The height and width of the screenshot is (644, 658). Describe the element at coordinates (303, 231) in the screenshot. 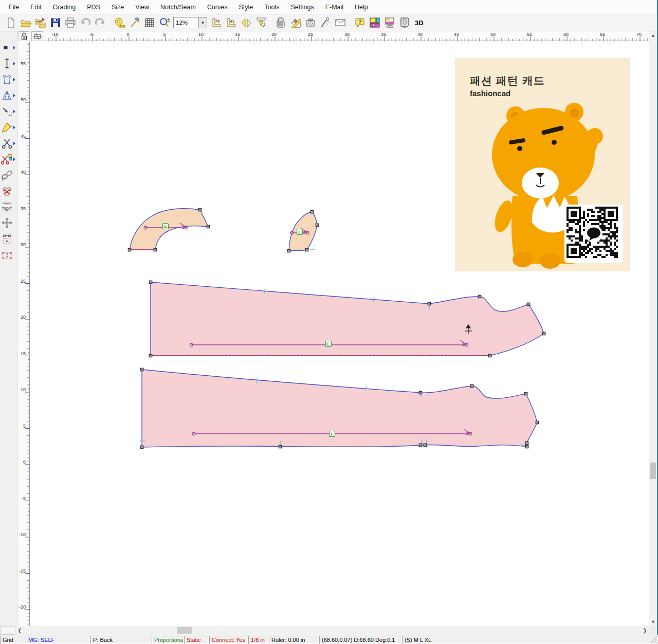

I see `pattern-piece-waistband-right` at that location.